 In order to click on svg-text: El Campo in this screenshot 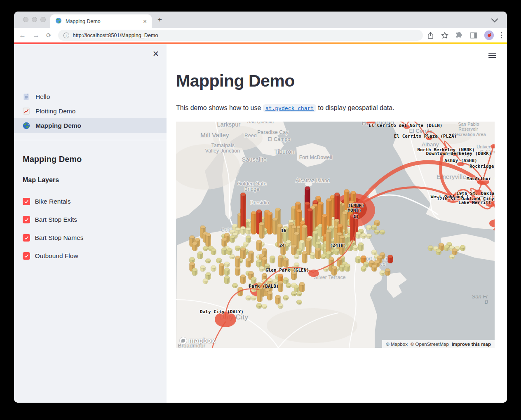, I will do `click(279, 139)`.